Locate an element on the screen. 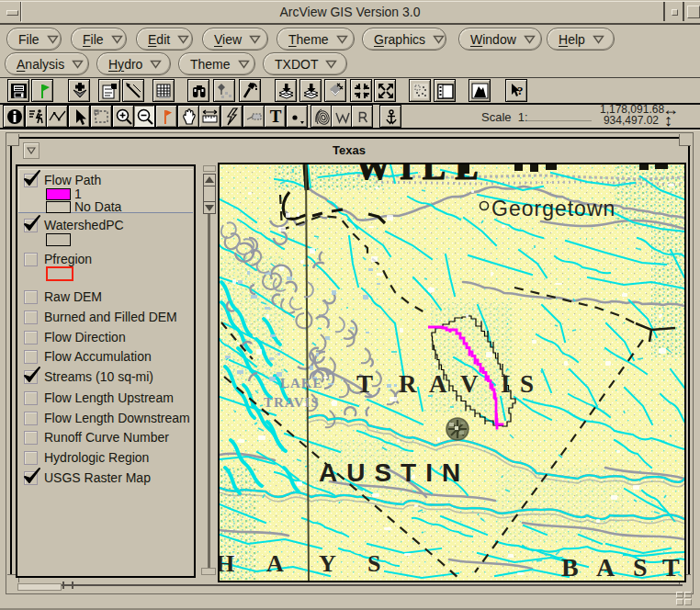 The height and width of the screenshot is (610, 700). svg-text: TRAVIS is located at coordinates (292, 402).